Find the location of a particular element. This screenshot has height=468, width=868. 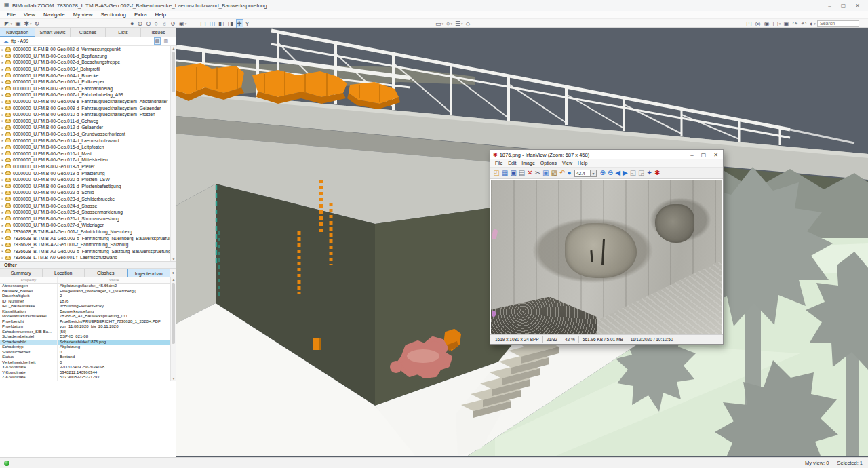

zoom-level-combo: 42.4 ▼ is located at coordinates (586, 174).